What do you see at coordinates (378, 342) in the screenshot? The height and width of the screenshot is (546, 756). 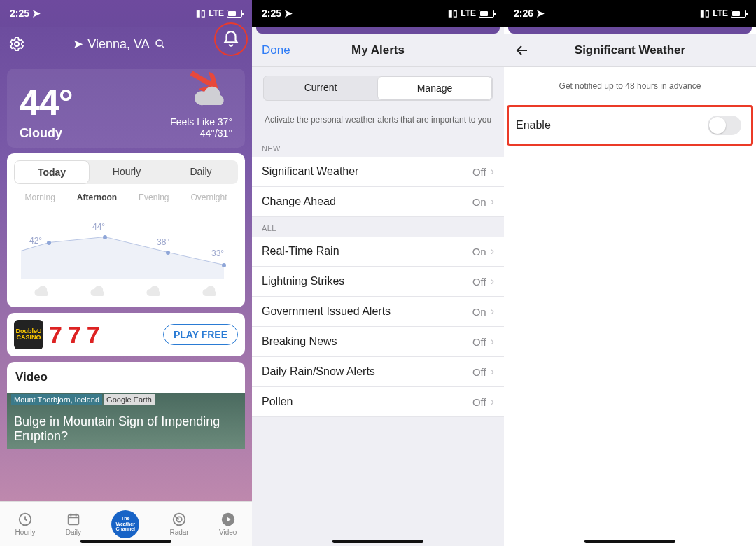 I see `alert-row-breaking-news: Breaking NewsOff›` at bounding box center [378, 342].